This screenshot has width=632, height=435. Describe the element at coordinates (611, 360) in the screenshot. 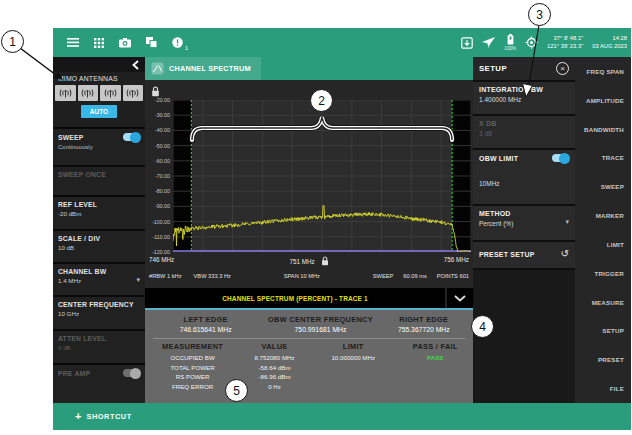

I see `menu-item-preset: PRESET` at that location.